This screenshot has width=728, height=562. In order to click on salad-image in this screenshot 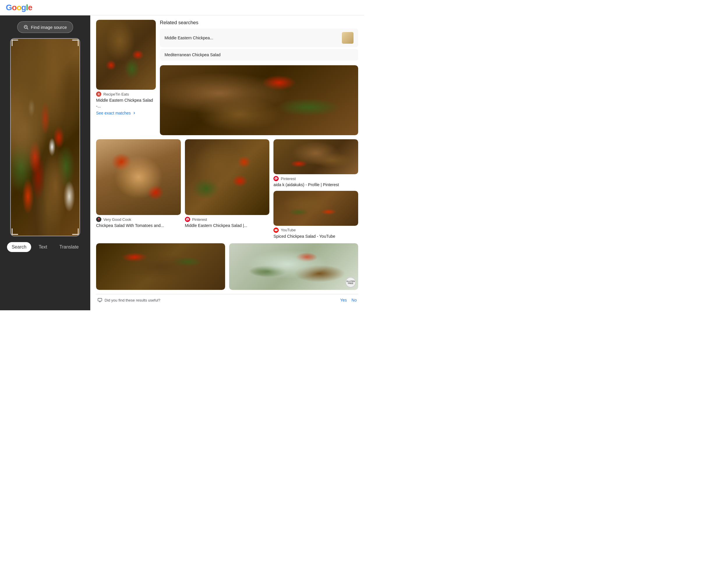, I will do `click(45, 137)`.